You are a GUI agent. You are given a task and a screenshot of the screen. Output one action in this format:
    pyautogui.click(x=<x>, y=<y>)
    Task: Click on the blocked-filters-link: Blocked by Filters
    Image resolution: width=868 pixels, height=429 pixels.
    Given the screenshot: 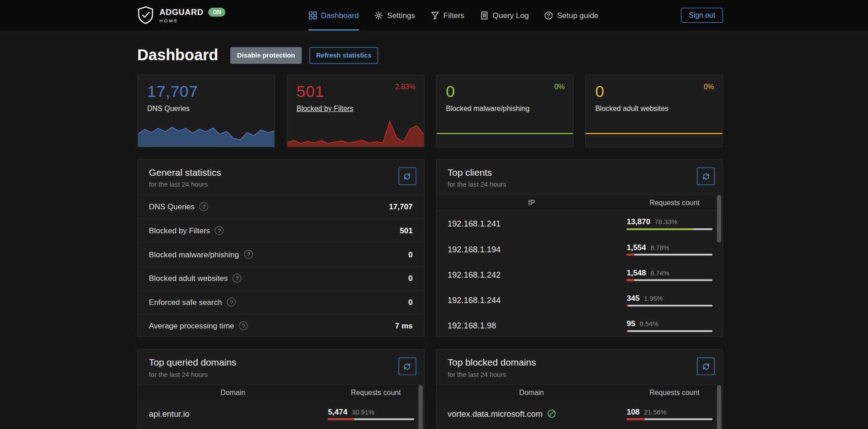 What is the action you would take?
    pyautogui.click(x=325, y=108)
    